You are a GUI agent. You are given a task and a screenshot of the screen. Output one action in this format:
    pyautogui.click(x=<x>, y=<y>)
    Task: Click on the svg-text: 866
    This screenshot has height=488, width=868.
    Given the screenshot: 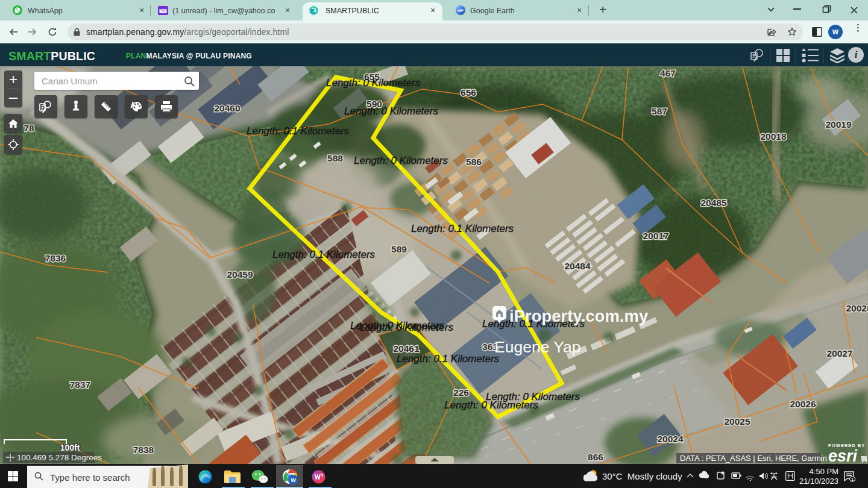 What is the action you would take?
    pyautogui.click(x=596, y=457)
    